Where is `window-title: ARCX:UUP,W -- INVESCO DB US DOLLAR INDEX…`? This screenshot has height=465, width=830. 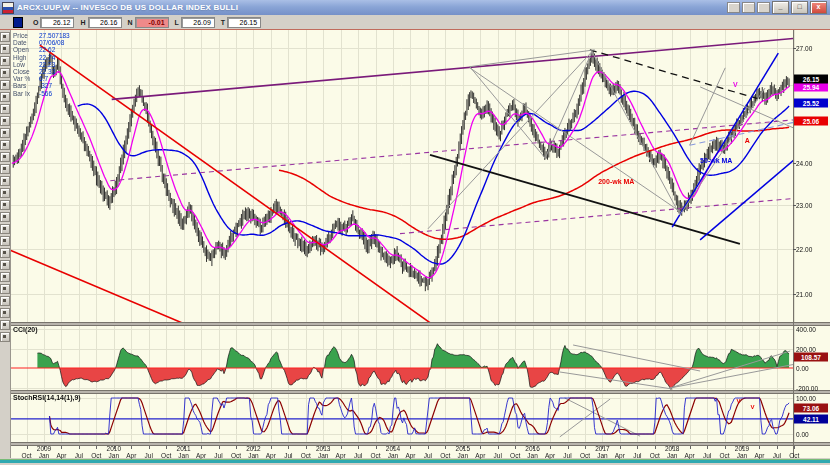 window-title: ARCX:UUP,W -- INVESCO DB US DOLLAR INDEX… is located at coordinates (128, 8).